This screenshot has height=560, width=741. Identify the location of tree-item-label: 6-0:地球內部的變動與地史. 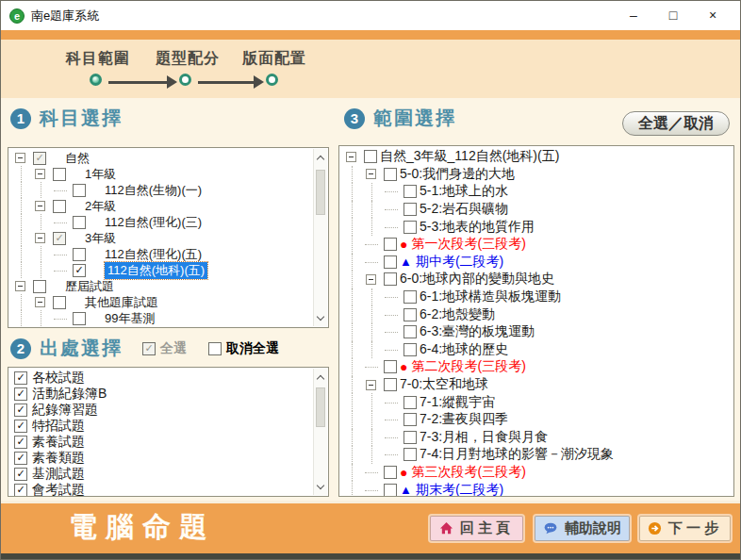
(477, 279).